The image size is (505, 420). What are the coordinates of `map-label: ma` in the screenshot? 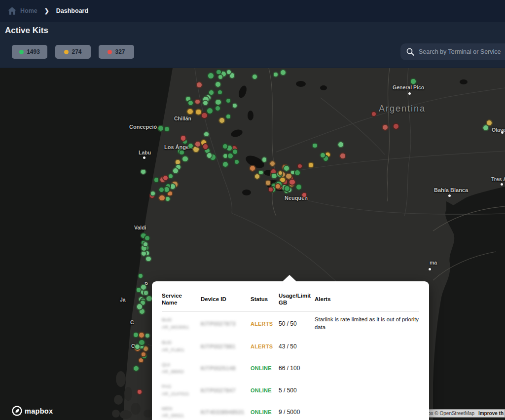 It's located at (433, 263).